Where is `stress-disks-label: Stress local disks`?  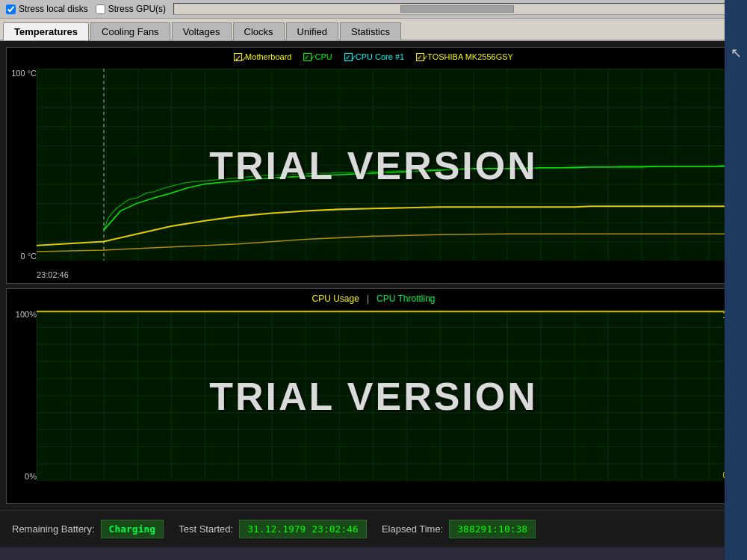 stress-disks-label: Stress local disks is located at coordinates (54, 9).